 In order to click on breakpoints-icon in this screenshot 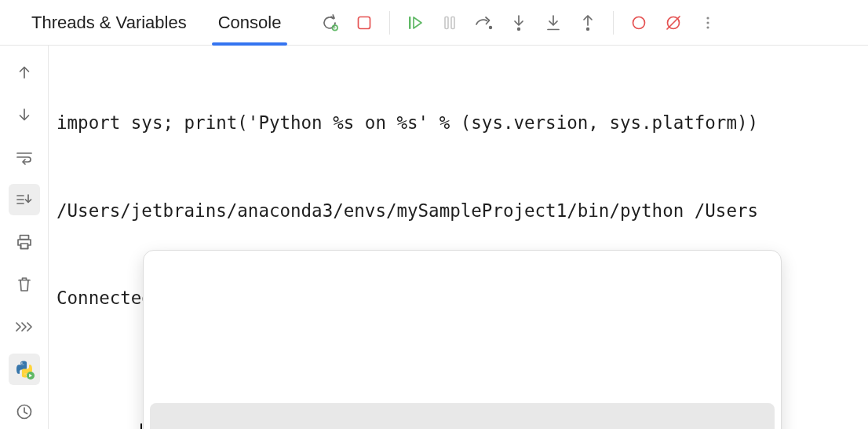, I will do `click(639, 23)`.